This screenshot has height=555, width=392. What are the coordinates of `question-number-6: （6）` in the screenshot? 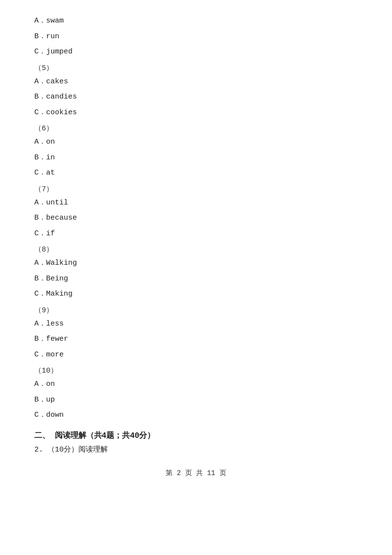 It's located at (196, 128).